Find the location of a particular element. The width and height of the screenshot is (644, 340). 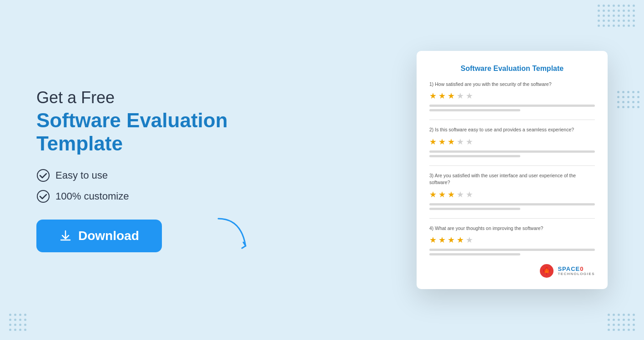

download-button: Download is located at coordinates (99, 236).